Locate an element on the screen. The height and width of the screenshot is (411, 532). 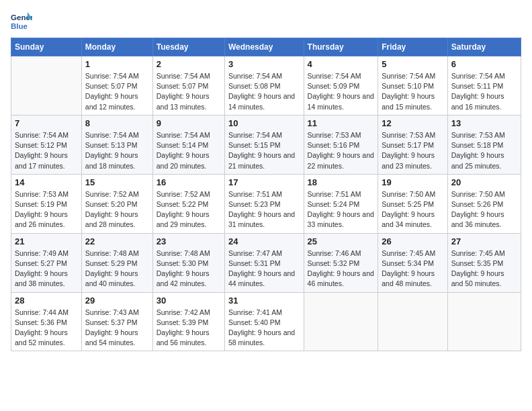
day-cell: 7 Sunrise: 7:54 AMSunset: 5:12 PMDayligh… is located at coordinates (47, 144).